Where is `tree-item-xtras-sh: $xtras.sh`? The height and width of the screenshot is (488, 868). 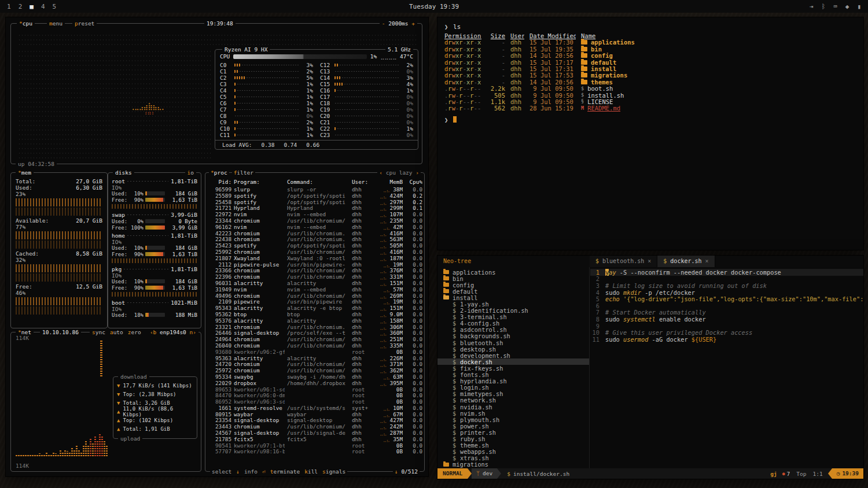 tree-item-xtras-sh: $xtras.sh is located at coordinates (513, 458).